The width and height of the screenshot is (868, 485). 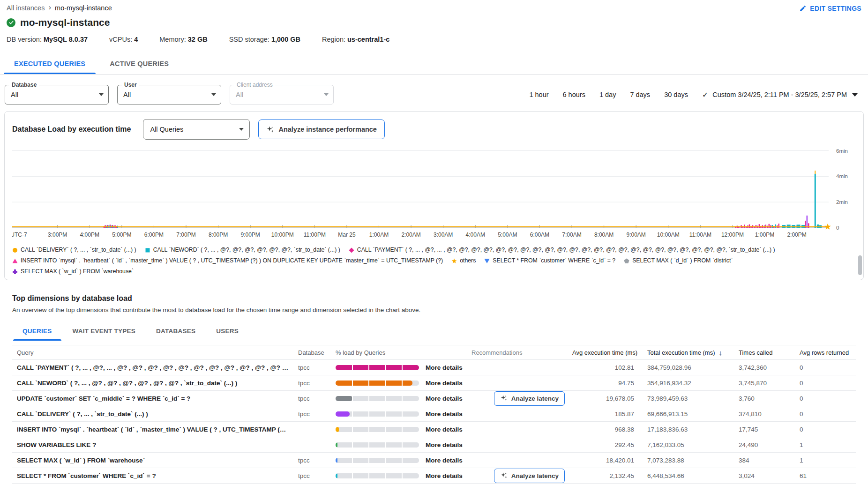 I want to click on time-range-7-days: 7 days, so click(x=640, y=95).